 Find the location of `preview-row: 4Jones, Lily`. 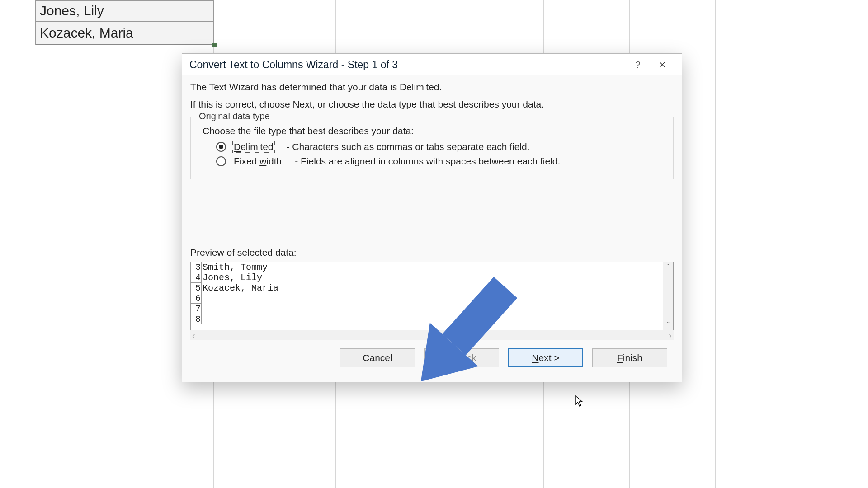

preview-row: 4Jones, Lily is located at coordinates (427, 277).